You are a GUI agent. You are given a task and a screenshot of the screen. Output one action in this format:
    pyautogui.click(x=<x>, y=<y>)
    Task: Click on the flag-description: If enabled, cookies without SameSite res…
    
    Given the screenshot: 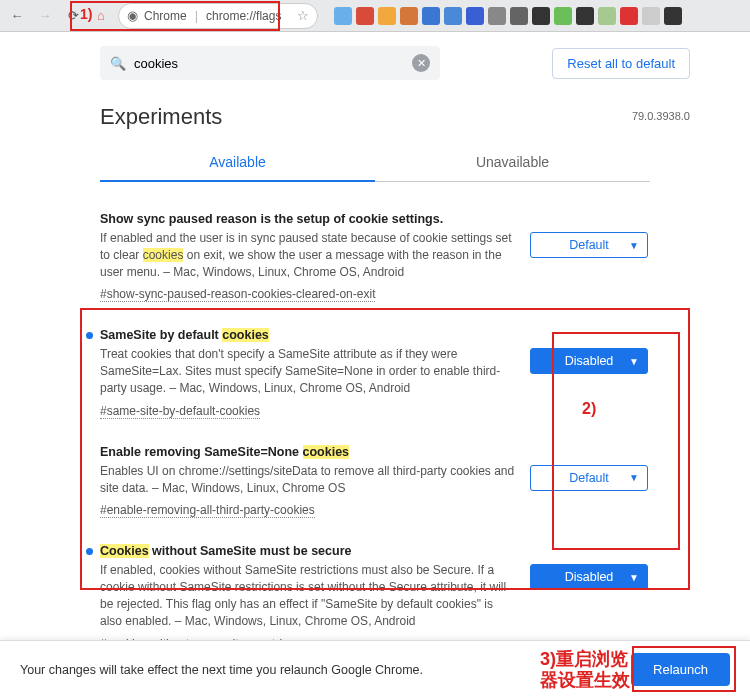 What is the action you would take?
    pyautogui.click(x=308, y=596)
    